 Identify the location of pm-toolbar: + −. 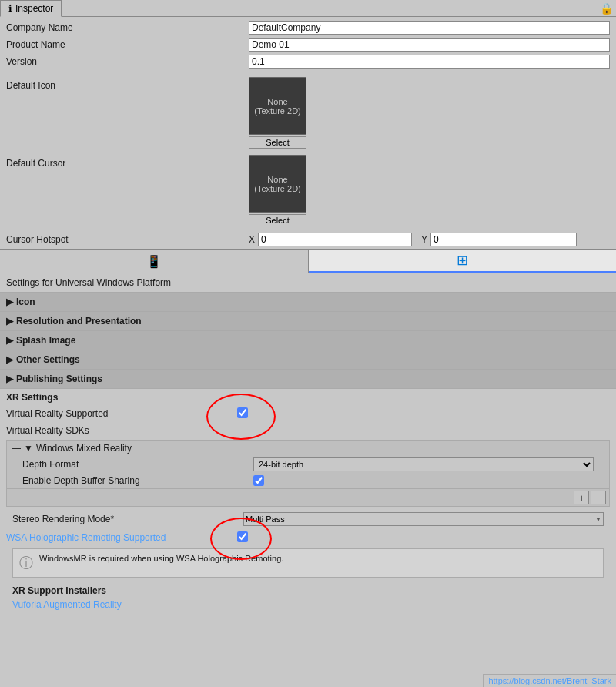
(308, 498).